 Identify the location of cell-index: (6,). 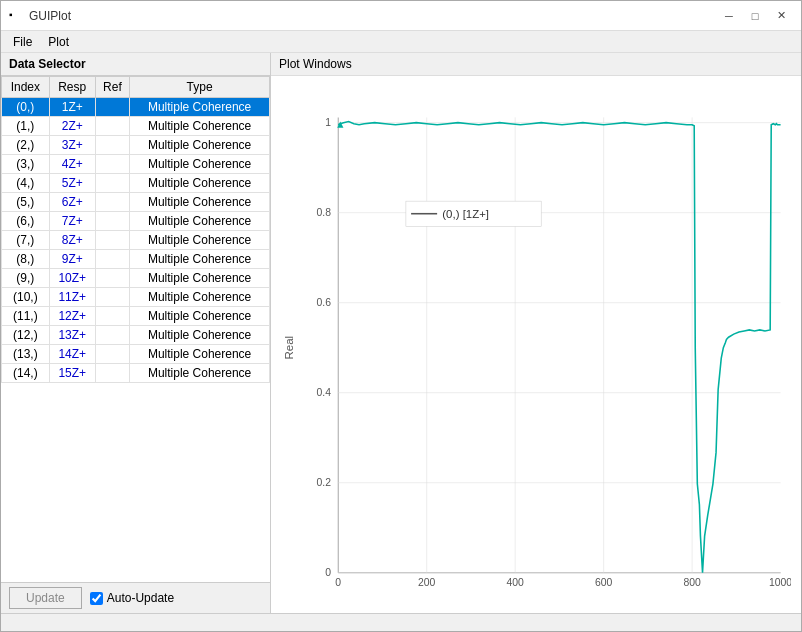
(26, 222).